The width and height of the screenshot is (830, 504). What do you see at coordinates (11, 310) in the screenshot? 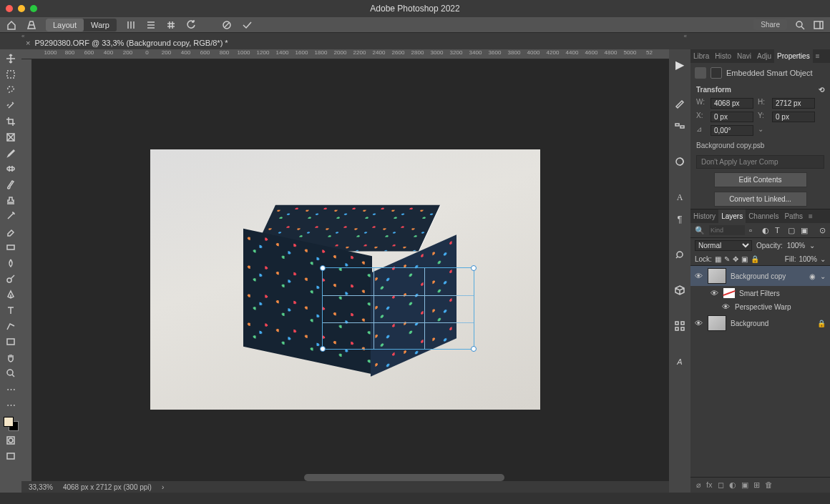
I see `type-tool` at bounding box center [11, 310].